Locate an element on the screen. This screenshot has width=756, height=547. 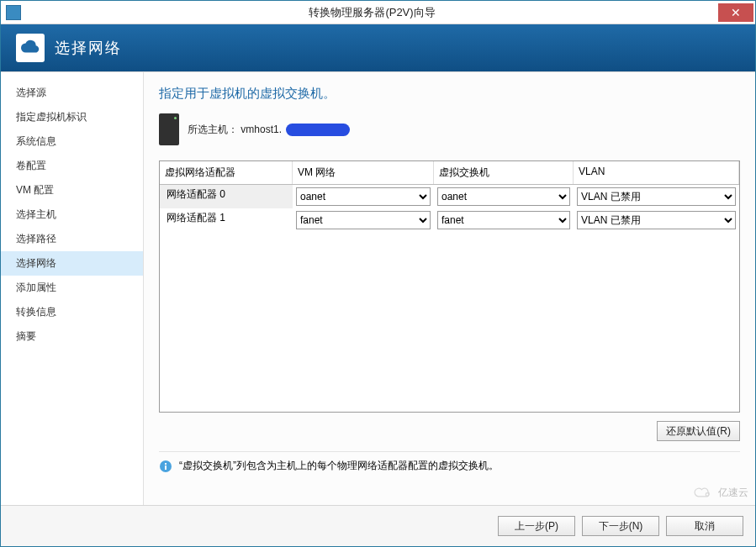
host-label: 所选主机： vmhost1. is located at coordinates (269, 129).